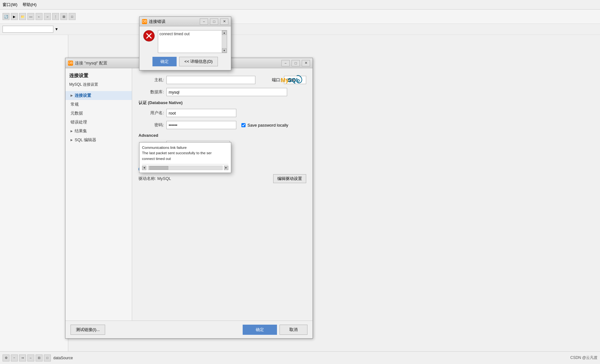  What do you see at coordinates (155, 179) in the screenshot?
I see `driver-label: 驱动名称: MySQL` at bounding box center [155, 179].